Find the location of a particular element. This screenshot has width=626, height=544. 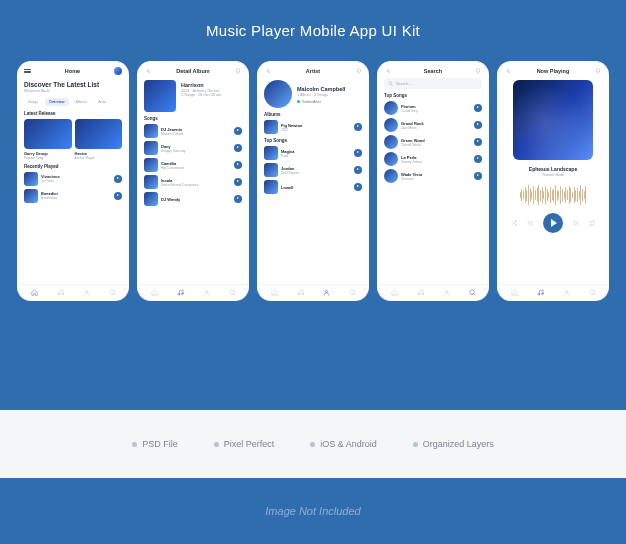

bottom-nav is located at coordinates (313, 292).